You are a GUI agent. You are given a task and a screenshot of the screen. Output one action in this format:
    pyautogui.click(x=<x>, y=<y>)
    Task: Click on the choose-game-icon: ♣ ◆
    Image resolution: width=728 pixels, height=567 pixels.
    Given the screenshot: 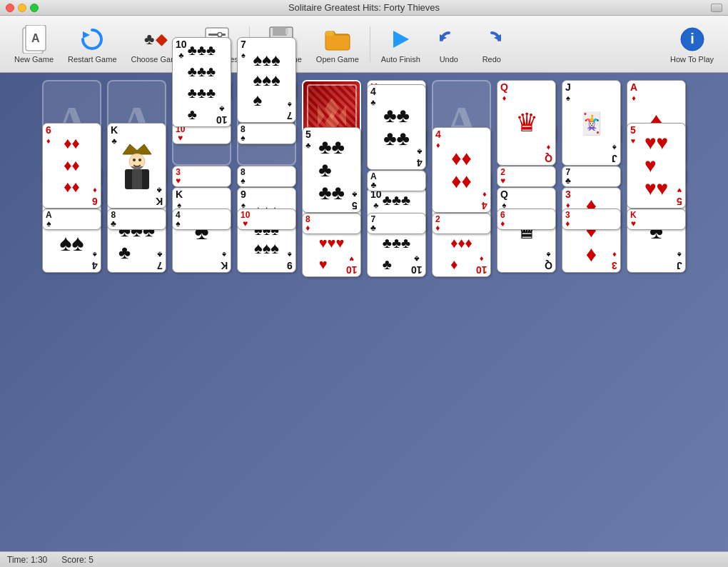 What is the action you would take?
    pyautogui.click(x=156, y=39)
    